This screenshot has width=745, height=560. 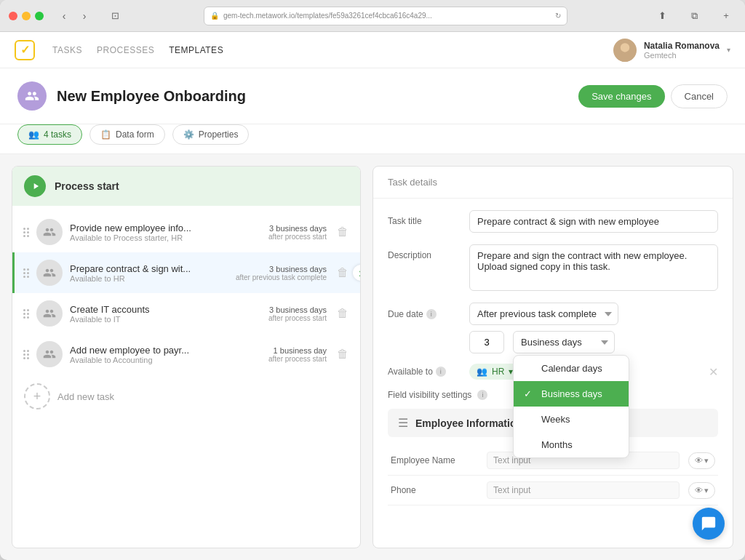 What do you see at coordinates (186, 354) in the screenshot?
I see `task-item: Add new employee to payr... Available to…` at bounding box center [186, 354].